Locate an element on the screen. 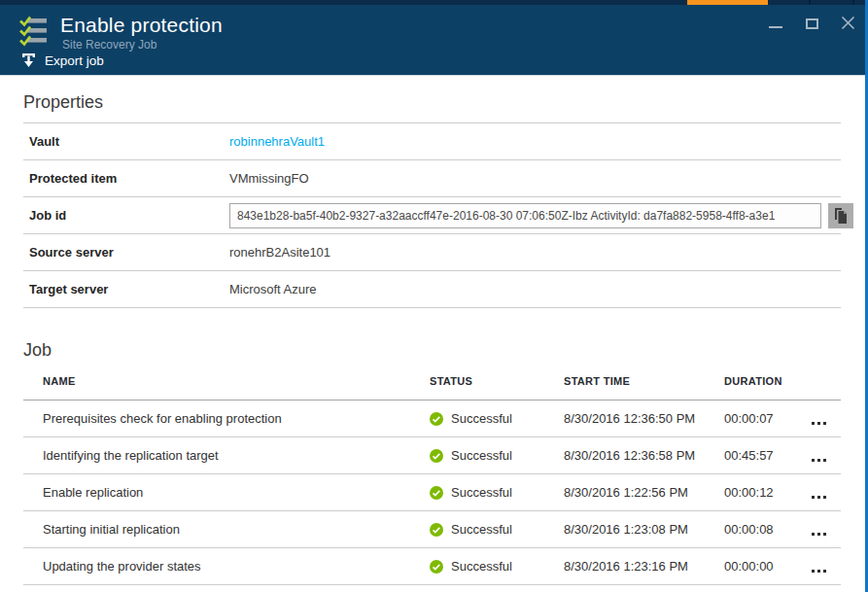  task-duration: 00:00:12 is located at coordinates (768, 492).